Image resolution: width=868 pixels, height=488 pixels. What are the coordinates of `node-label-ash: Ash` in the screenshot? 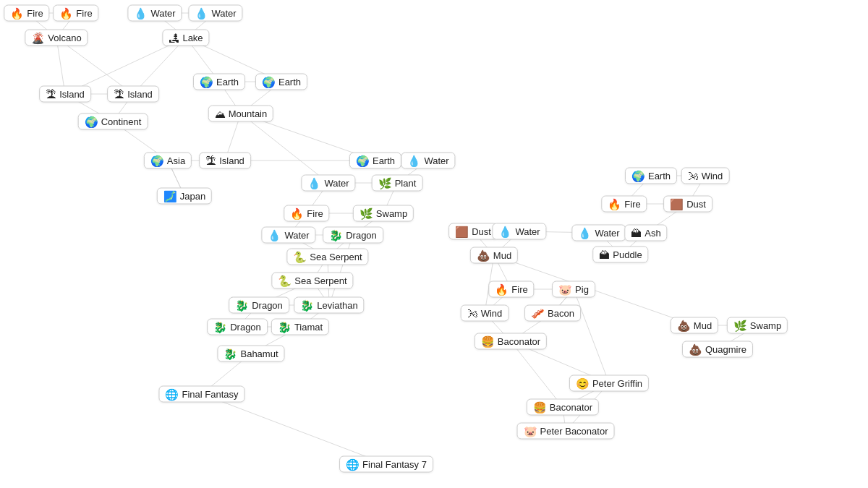 It's located at (652, 233).